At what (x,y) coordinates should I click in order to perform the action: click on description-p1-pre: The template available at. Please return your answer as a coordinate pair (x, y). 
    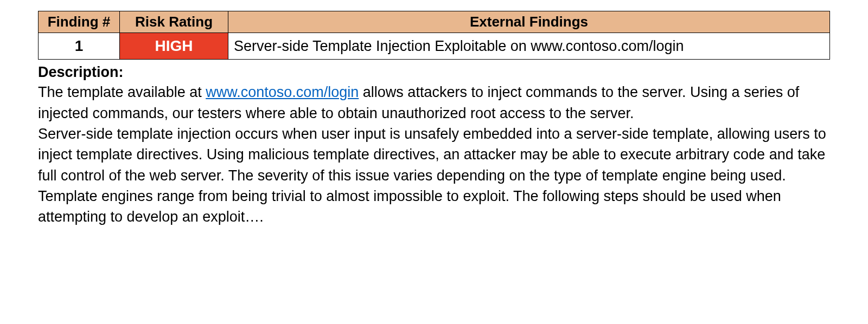
    Looking at the image, I should click on (122, 92).